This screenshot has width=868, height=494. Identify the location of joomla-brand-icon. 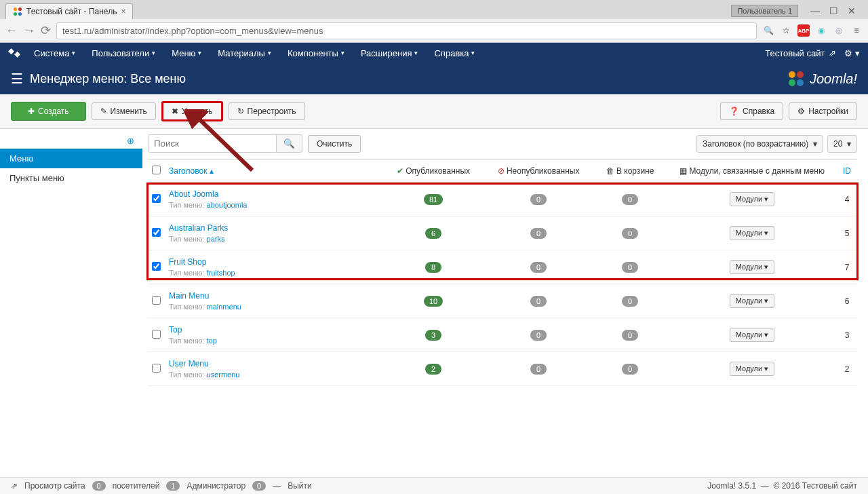
(796, 79).